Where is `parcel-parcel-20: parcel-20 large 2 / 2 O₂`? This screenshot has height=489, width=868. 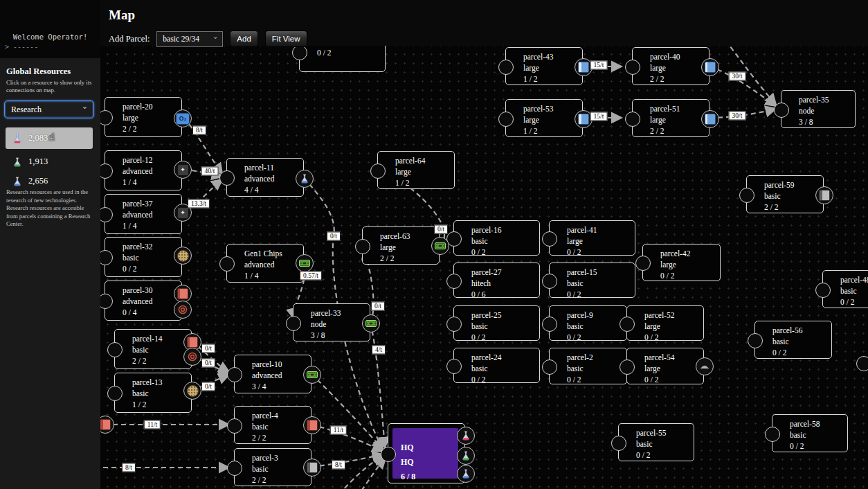
parcel-parcel-20: parcel-20 large 2 / 2 O₂ is located at coordinates (143, 117).